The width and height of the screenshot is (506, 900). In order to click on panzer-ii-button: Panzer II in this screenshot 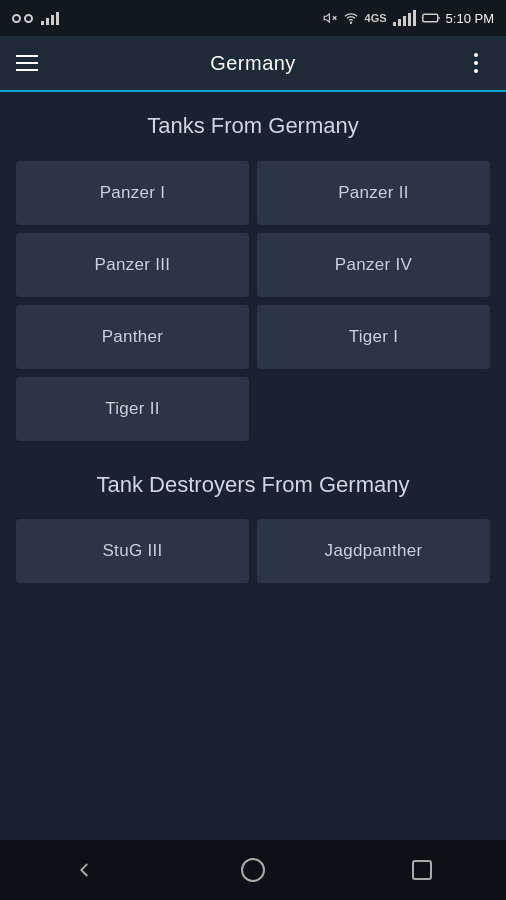, I will do `click(374, 193)`.